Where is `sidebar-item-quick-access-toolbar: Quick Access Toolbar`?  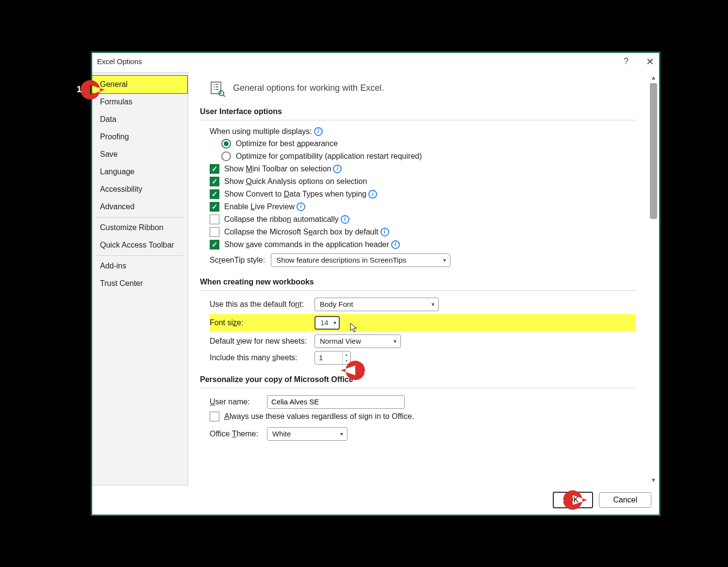
sidebar-item-quick-access-toolbar: Quick Access Toolbar is located at coordinates (140, 245).